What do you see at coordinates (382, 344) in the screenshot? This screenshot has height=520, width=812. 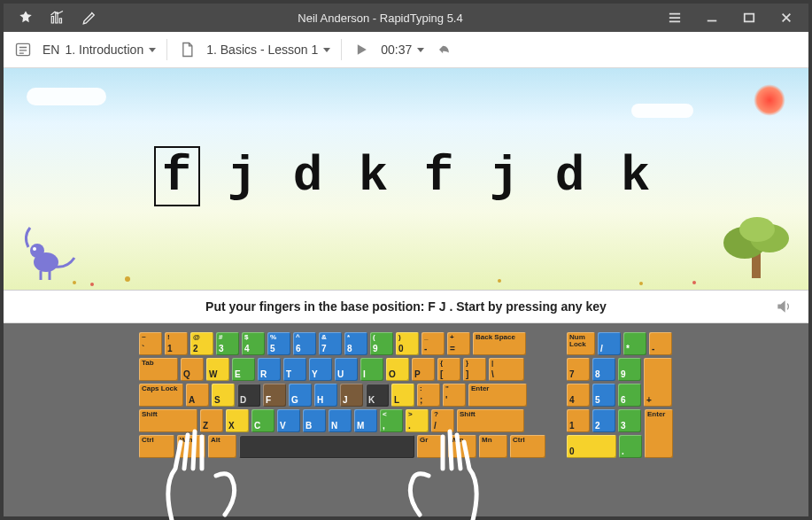 I see `key-9: (9` at bounding box center [382, 344].